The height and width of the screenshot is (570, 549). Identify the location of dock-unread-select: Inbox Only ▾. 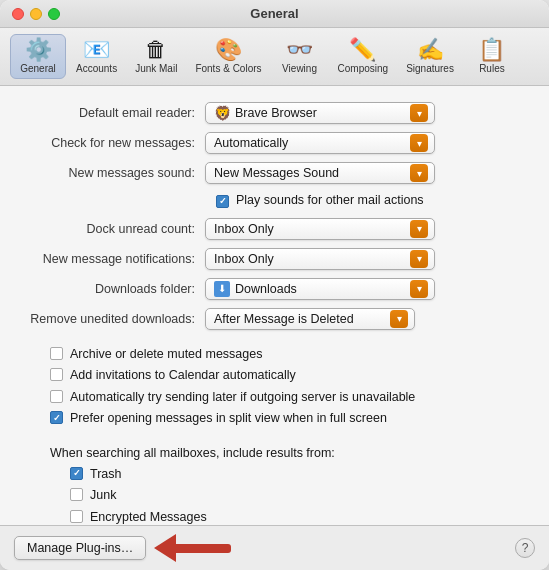
(320, 229).